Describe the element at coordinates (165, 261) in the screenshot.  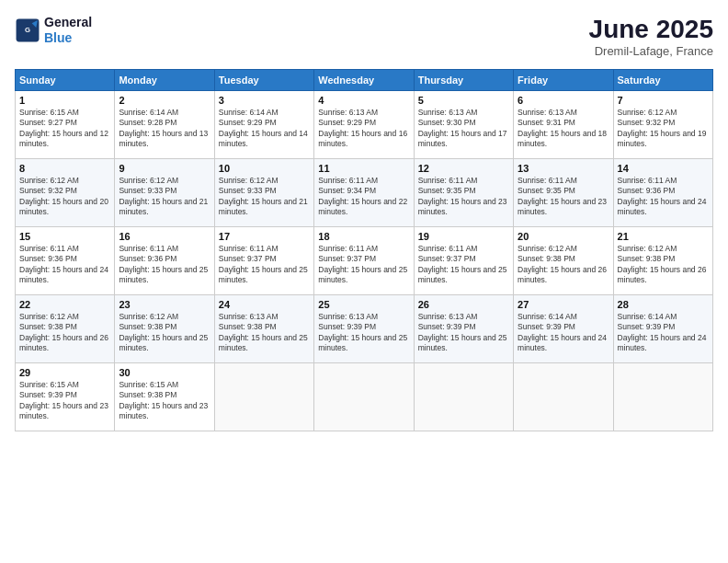
I see `calendar-day: 16Sunrise: 6:11 AMSunset: 9:36 PMDayligh…` at that location.